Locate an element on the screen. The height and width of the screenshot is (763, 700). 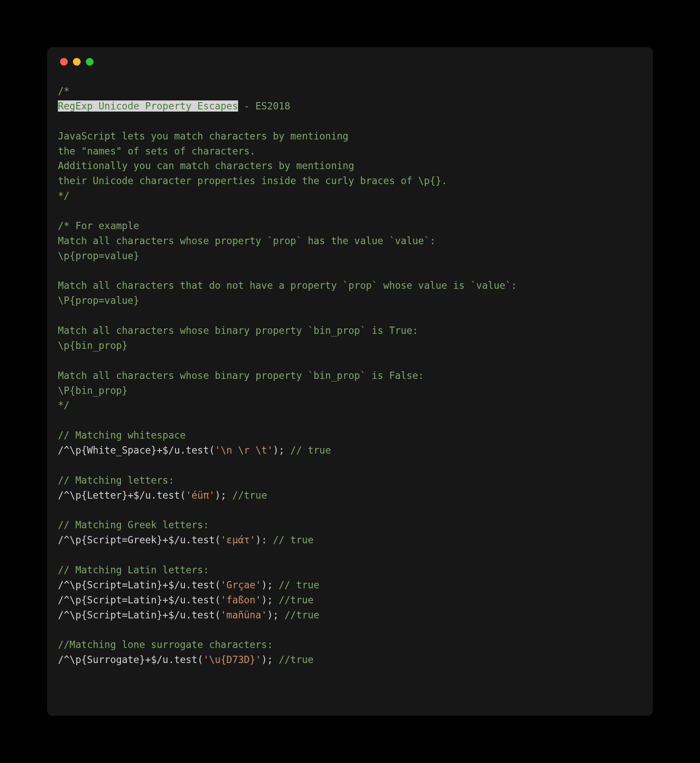
comment-text: JavaScript lets you match characters by … is located at coordinates (203, 136).